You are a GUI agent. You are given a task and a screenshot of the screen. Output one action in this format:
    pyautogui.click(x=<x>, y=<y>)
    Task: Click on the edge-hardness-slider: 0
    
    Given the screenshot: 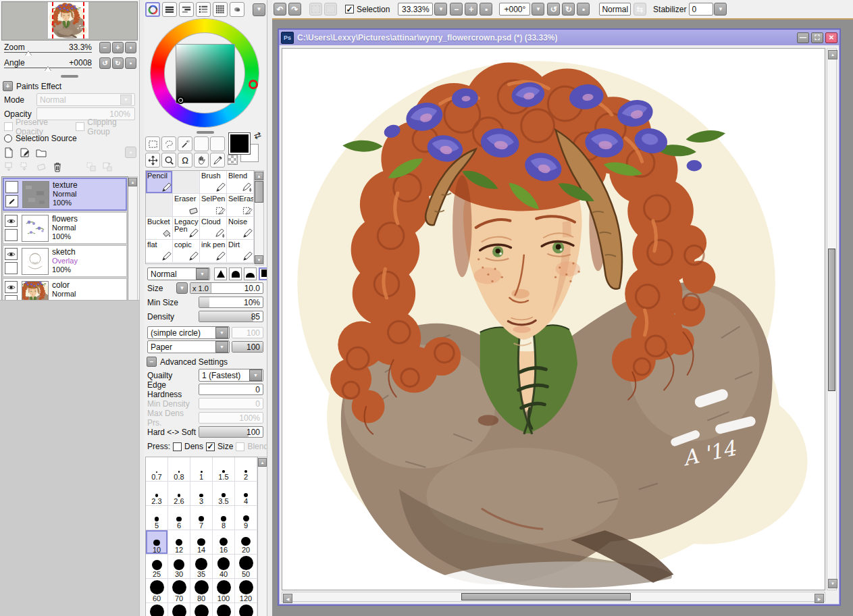 What is the action you would take?
    pyautogui.click(x=231, y=389)
    